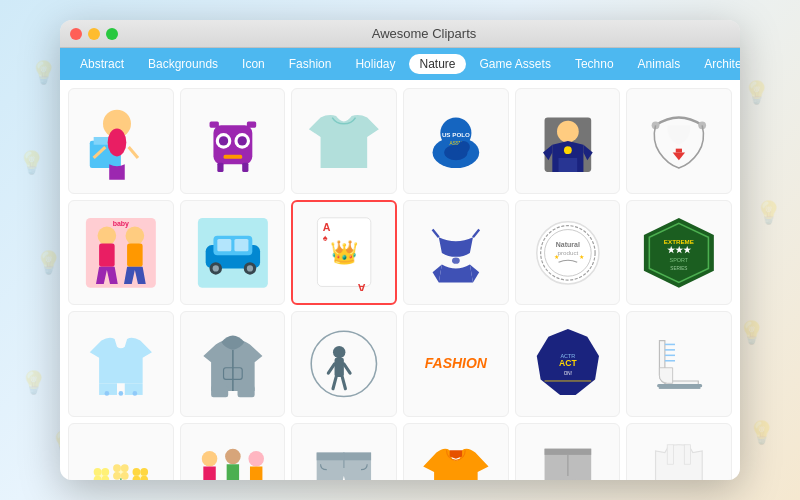 The image size is (800, 500). What do you see at coordinates (437, 64) in the screenshot?
I see `tab-nature: Nature` at bounding box center [437, 64].